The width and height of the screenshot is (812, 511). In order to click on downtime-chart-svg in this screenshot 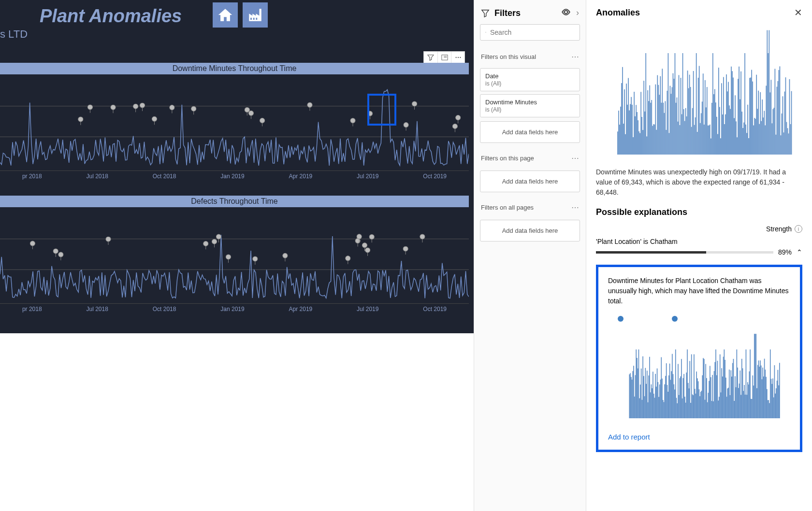, I will do `click(234, 123)`.